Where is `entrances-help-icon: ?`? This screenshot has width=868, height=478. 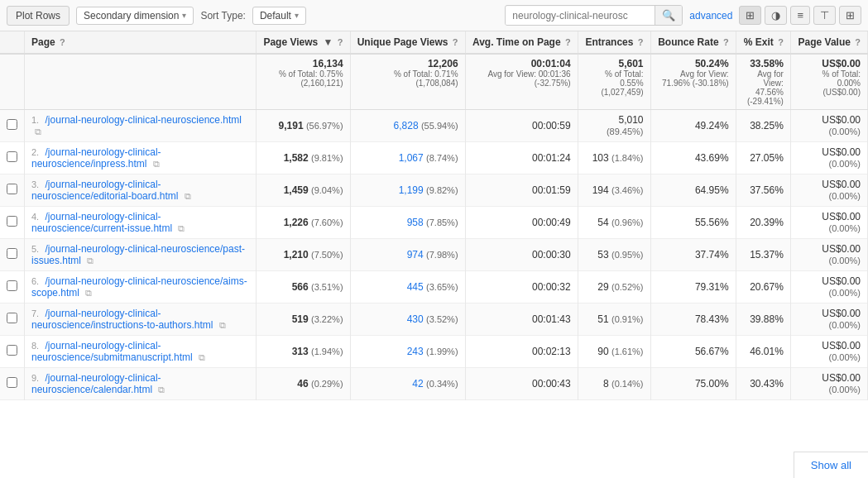 entrances-help-icon: ? is located at coordinates (640, 42).